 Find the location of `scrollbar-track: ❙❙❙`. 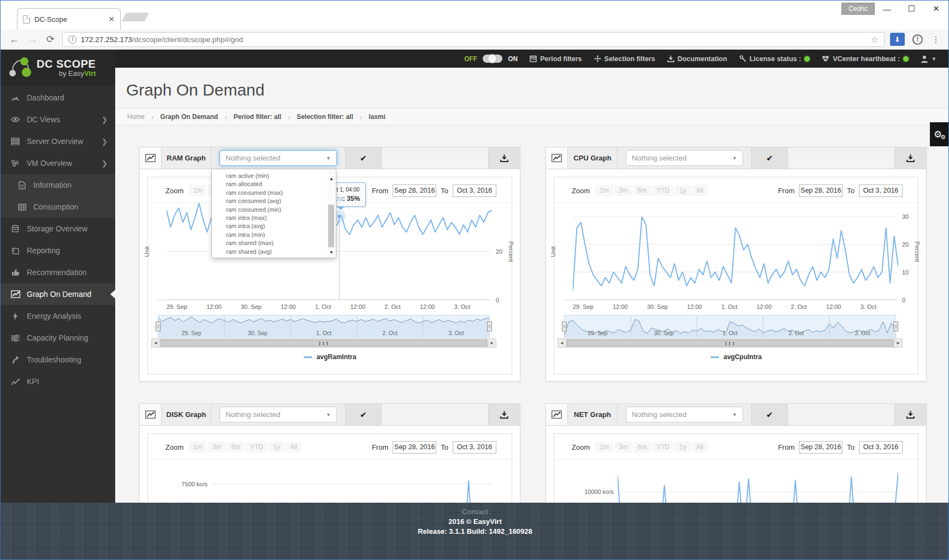

scrollbar-track: ❙❙❙ is located at coordinates (730, 343).